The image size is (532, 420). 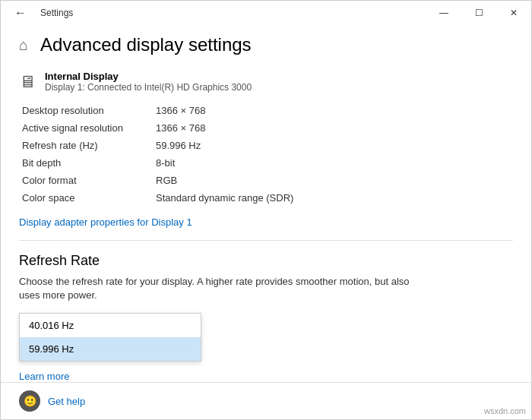 What do you see at coordinates (40, 14) in the screenshot?
I see `title-bar-left: ← Settings` at bounding box center [40, 14].